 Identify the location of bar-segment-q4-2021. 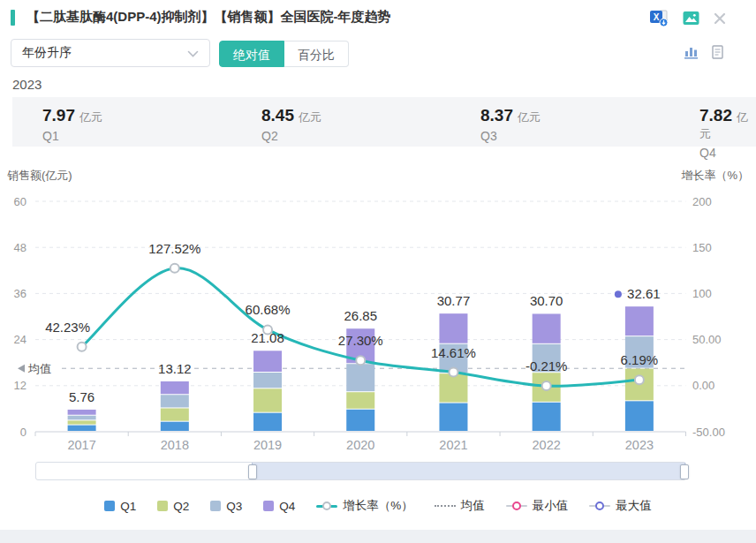
(453, 328).